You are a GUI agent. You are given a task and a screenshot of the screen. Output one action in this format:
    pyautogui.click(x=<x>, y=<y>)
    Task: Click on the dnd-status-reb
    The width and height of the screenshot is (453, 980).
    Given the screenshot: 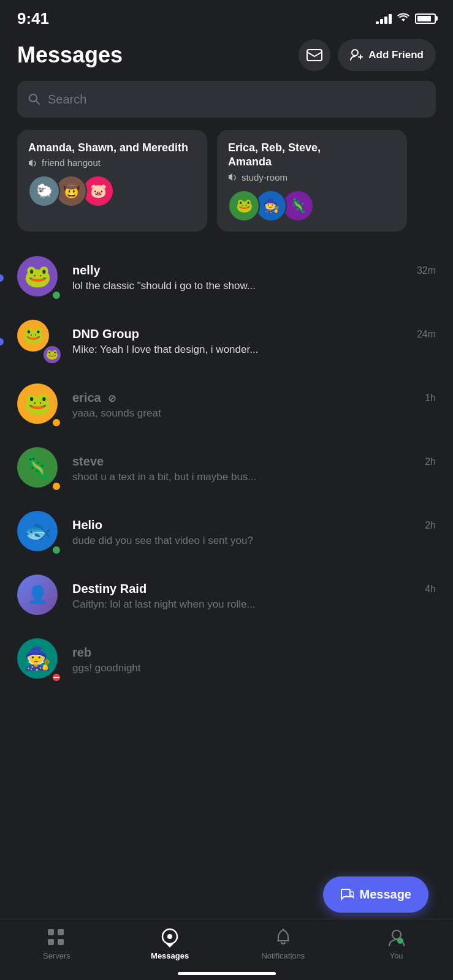 What is the action you would take?
    pyautogui.click(x=56, y=677)
    